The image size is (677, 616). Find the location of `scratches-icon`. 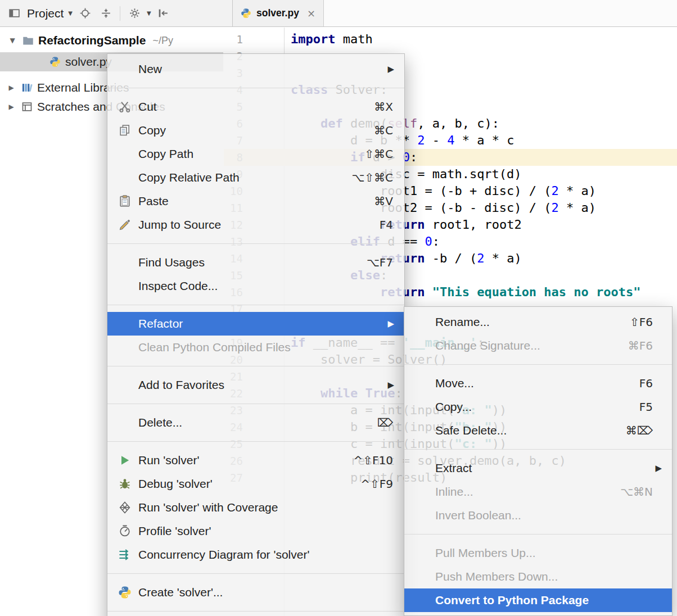

scratches-icon is located at coordinates (27, 107).